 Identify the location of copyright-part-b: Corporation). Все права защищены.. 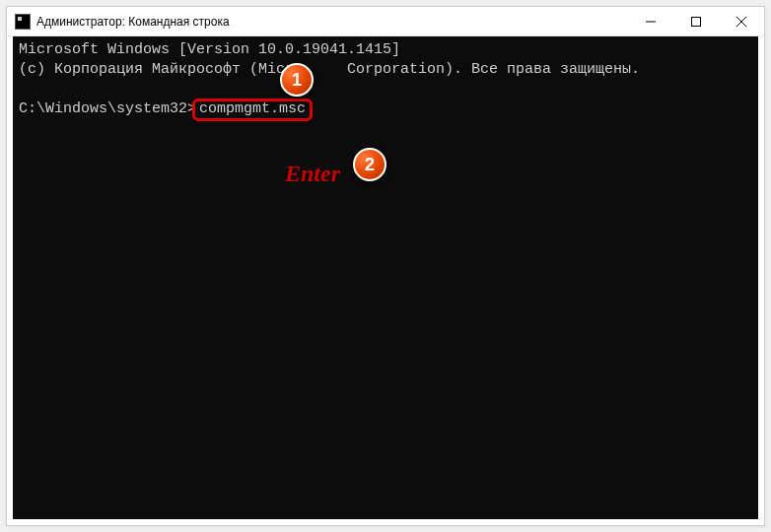
(493, 69).